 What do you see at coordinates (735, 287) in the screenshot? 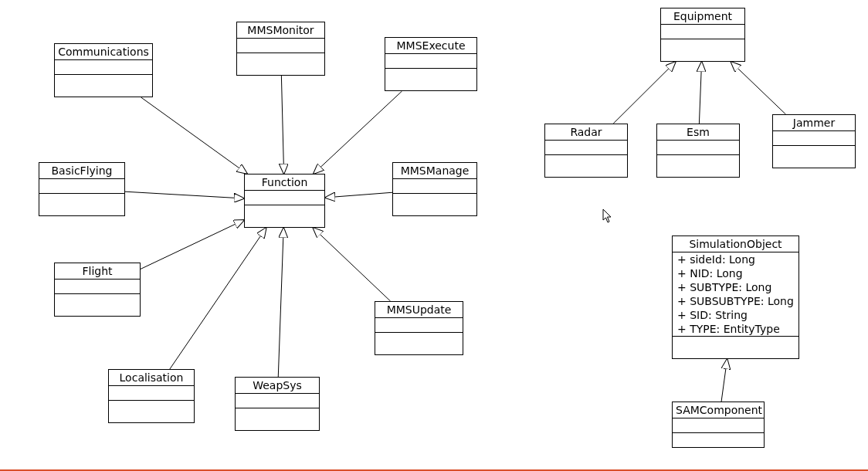
I see `class-attribute: + SUBTYPE: Long` at bounding box center [735, 287].